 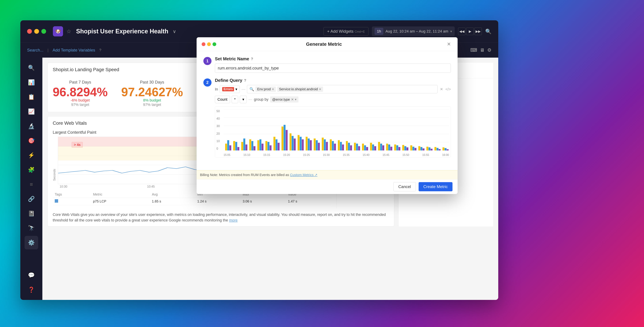 I want to click on more-link: more, so click(x=234, y=220).